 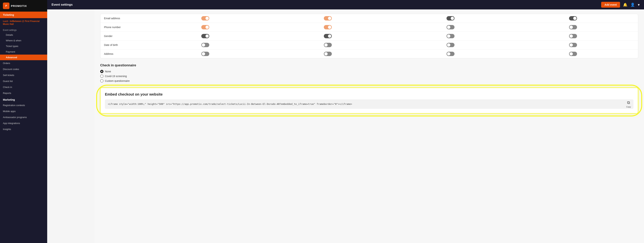 I want to click on sidebar-item-ambassador-programs: Ambassador programs, so click(x=24, y=117).